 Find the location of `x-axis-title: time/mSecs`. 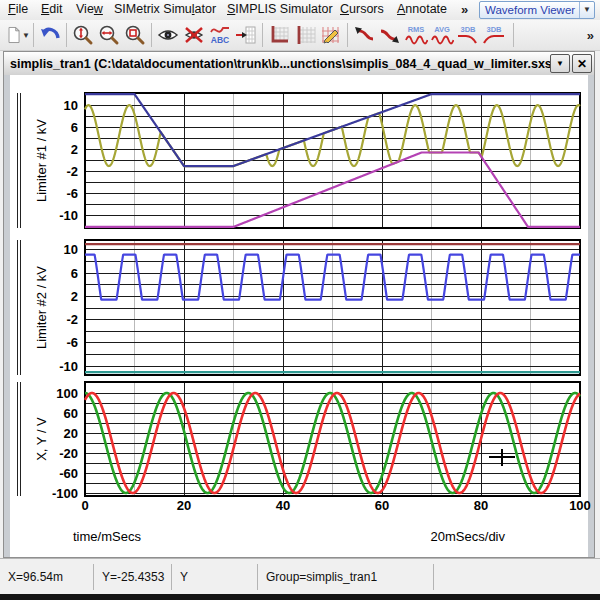

x-axis-title: time/mSecs is located at coordinates (107, 536).